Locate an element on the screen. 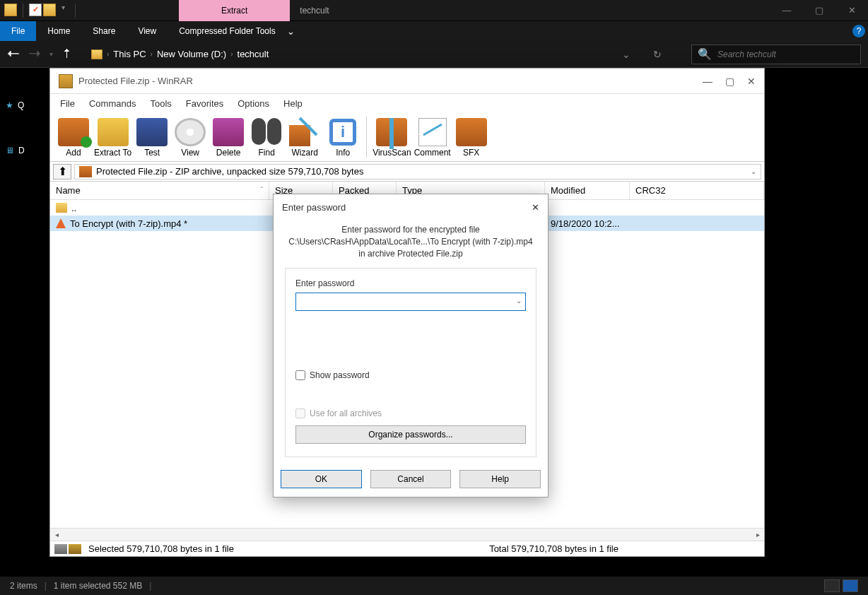 This screenshot has height=595, width=868. ribbon-tab-file: File is located at coordinates (18, 31).